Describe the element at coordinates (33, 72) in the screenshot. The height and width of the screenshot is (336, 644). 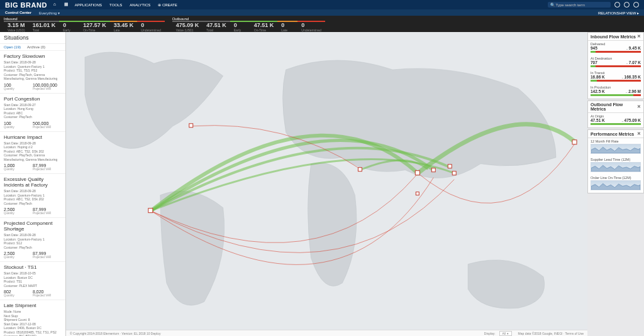
I see `situation-card: Factory SlowdownStart Date: 2018-09-28Lo…` at that location.